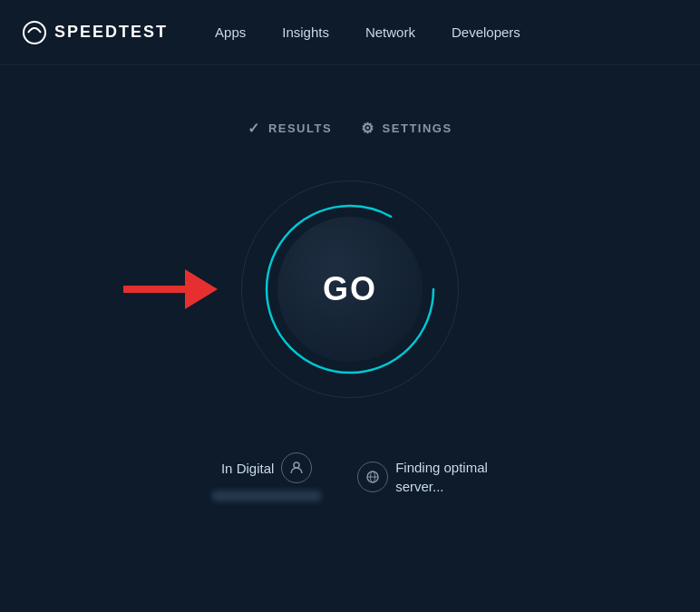 The image size is (700, 612). I want to click on blurred-address, so click(267, 496).